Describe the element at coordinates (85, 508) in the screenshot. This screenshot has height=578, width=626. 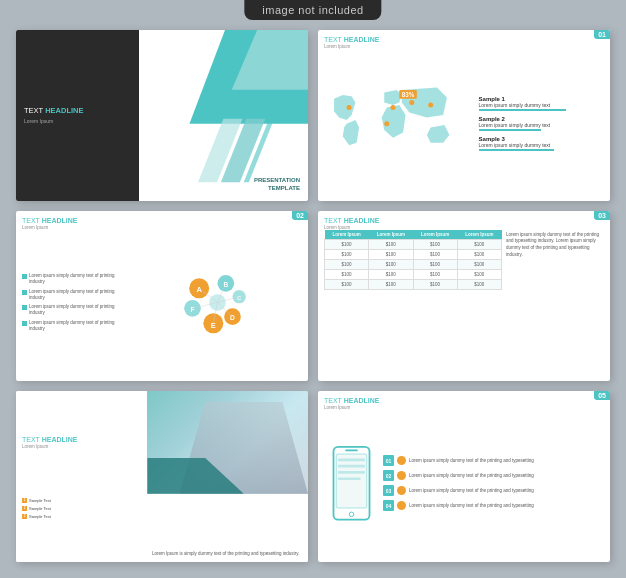
I see `sample-tag-2: 2 Sample Text` at that location.